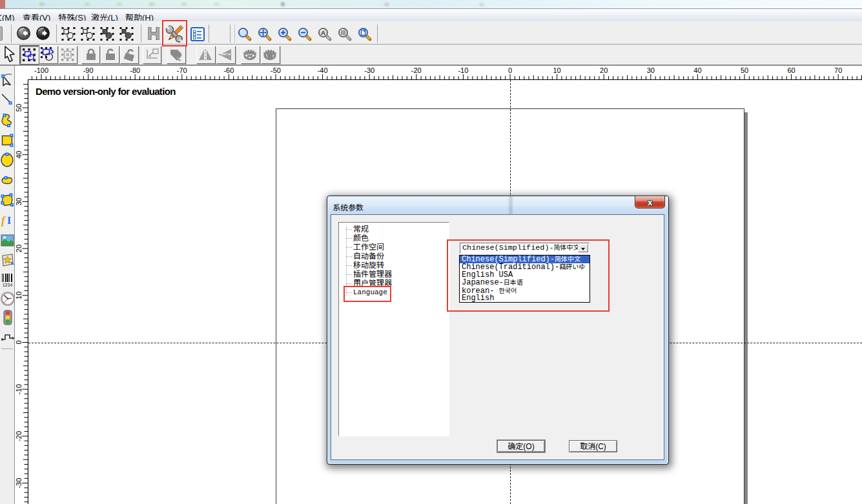 The height and width of the screenshot is (504, 862). Describe the element at coordinates (229, 70) in the screenshot. I see `svg-text: -60` at that location.